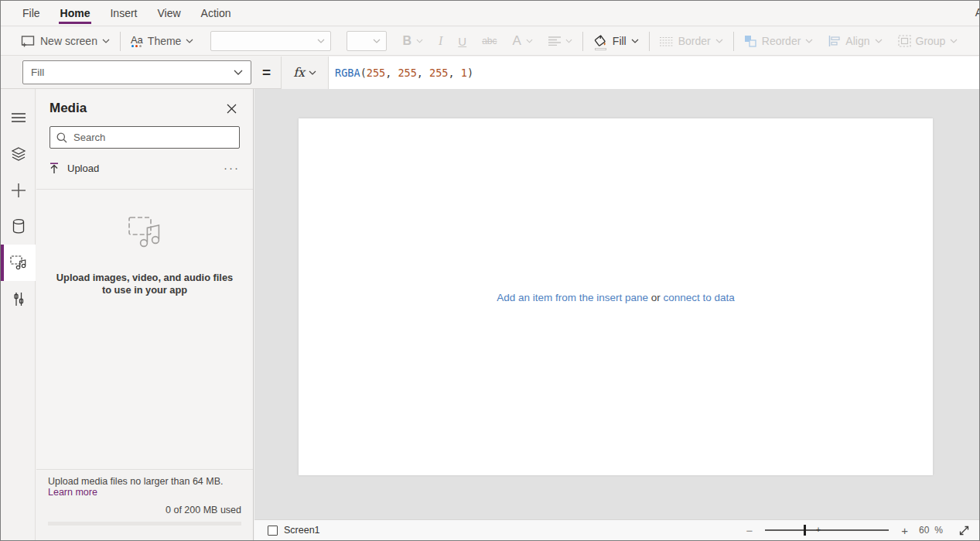  Describe the element at coordinates (65, 41) in the screenshot. I see `new-screen-button: New screen` at that location.